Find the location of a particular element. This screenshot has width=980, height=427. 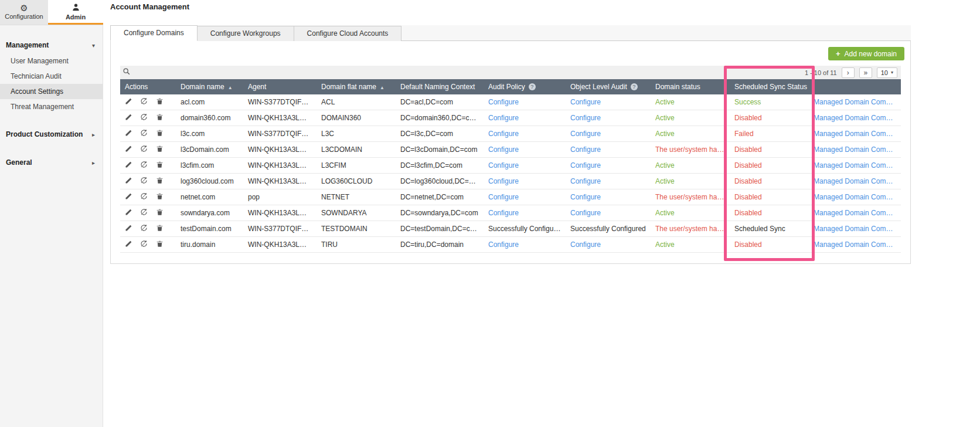

sidebar-section-management: Management ▾ is located at coordinates (52, 45).